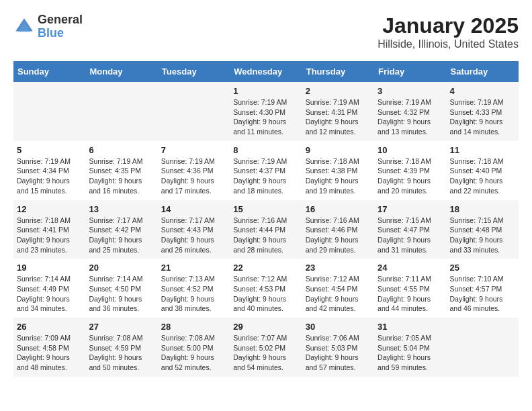  What do you see at coordinates (188, 235) in the screenshot?
I see `day-info: Sunrise: 7:17 AM Sunset: 4:43 PM Dayligh…` at bounding box center [188, 235].